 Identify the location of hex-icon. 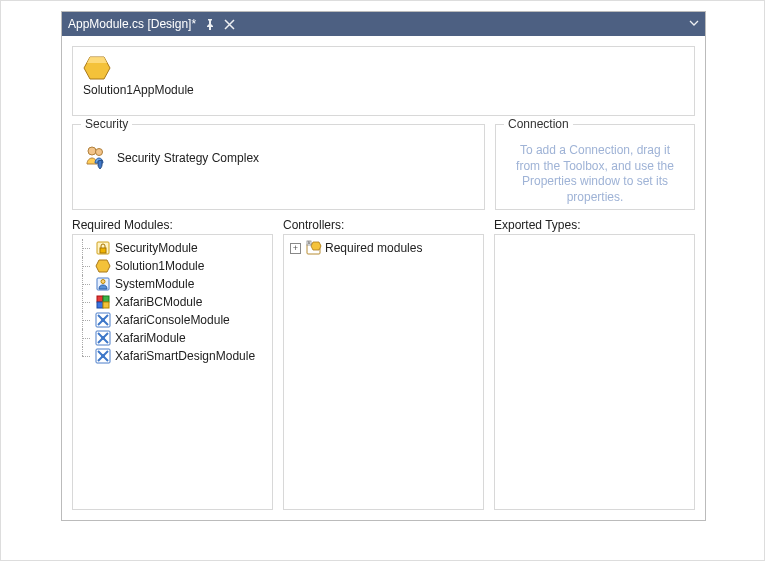
(103, 266).